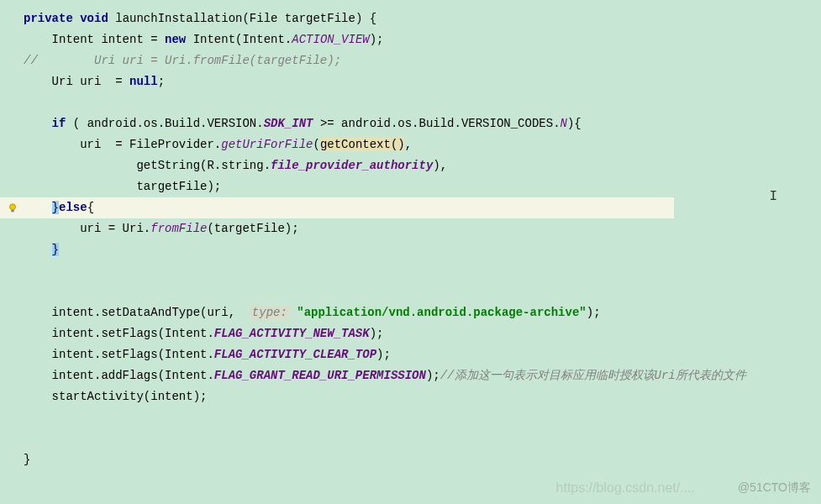  I want to click on code-text: ,, so click(408, 144).